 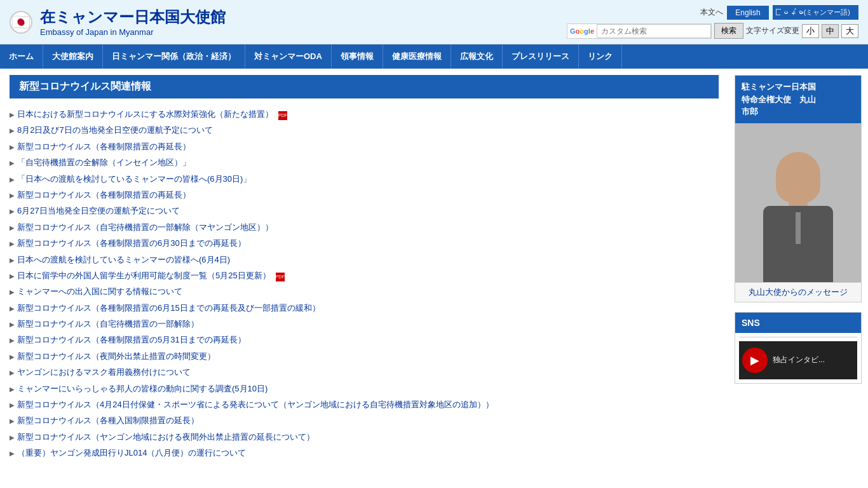 I want to click on news-text: 新型コロナウイルス（自宅待機措置の一部解除（マヤンゴン地区））, so click(x=145, y=227).